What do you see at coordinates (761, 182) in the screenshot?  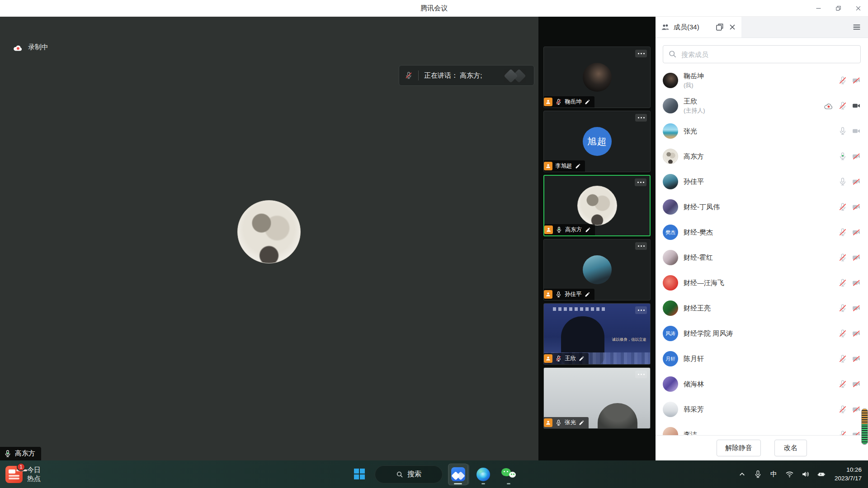 I see `member-name: 孙佳平` at bounding box center [761, 182].